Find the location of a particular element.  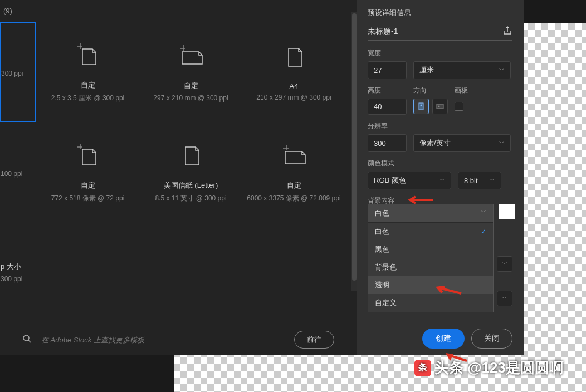

color-mode-label: 颜色模式 is located at coordinates (440, 164).